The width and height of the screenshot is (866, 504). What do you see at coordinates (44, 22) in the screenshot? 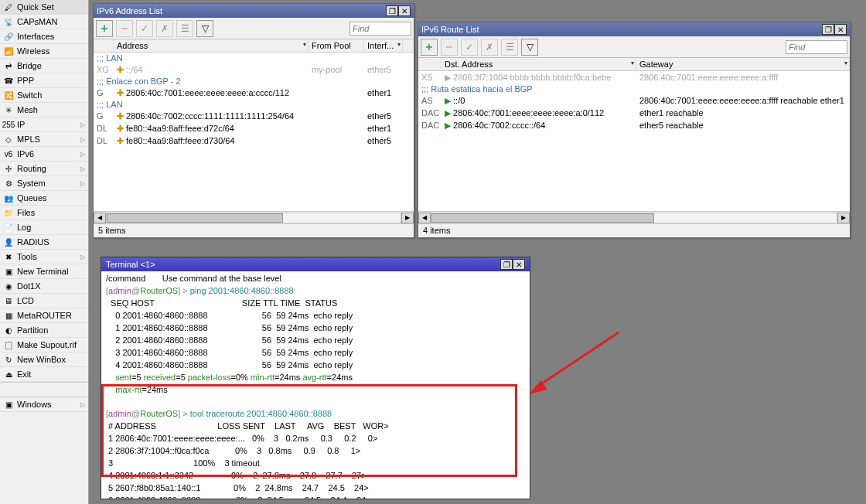
I see `sidebar-item: 📡CAPsMAN` at bounding box center [44, 22].